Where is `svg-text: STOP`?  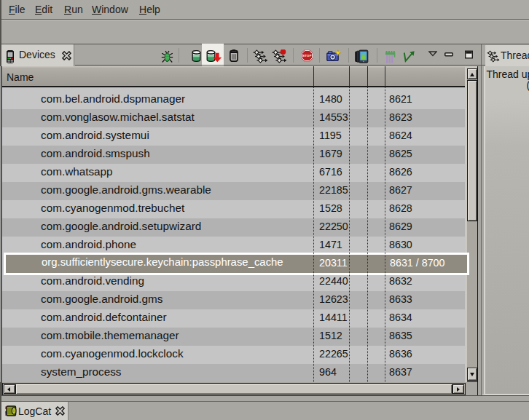 svg-text: STOP is located at coordinates (307, 55).